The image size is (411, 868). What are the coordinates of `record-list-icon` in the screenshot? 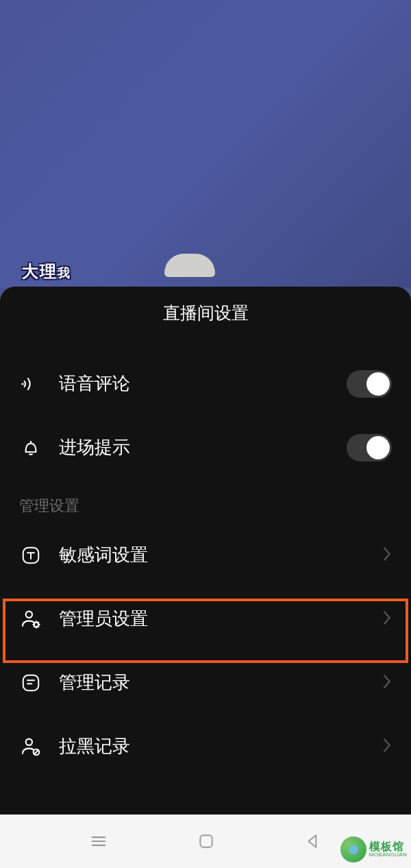 It's located at (31, 683).